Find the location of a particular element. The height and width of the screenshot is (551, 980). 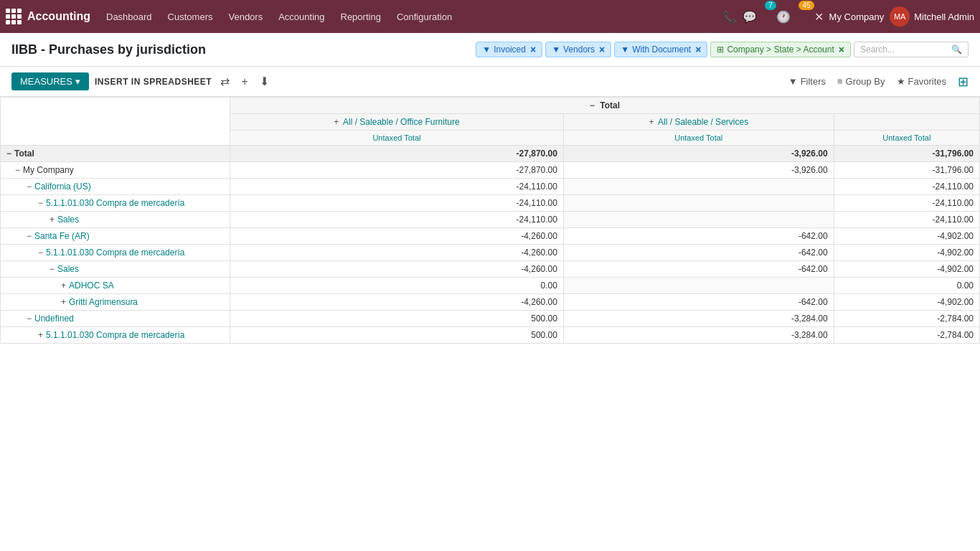

table-row: −5.1.1.01.030 Compra de mercadería-4,260… is located at coordinates (491, 253).